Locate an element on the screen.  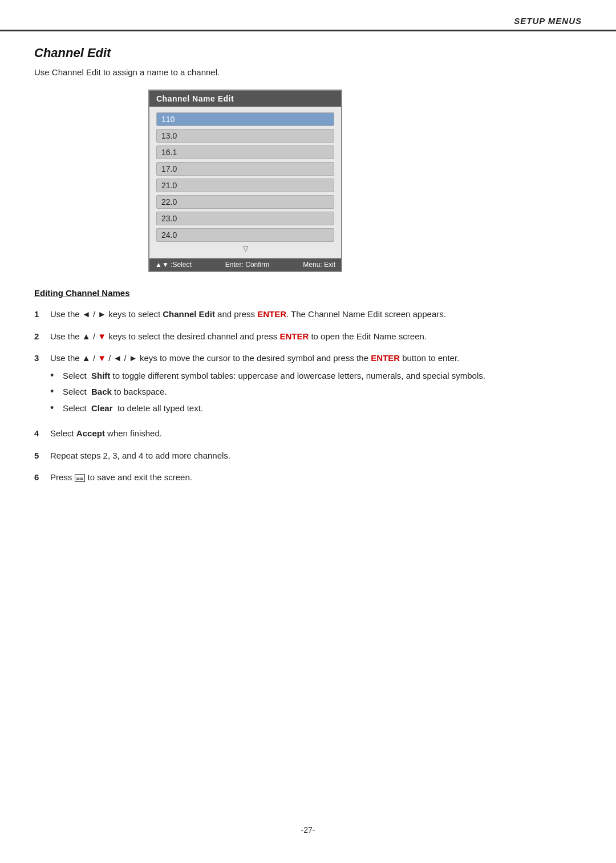
screen-footer: ▲▼ :Select Enter: Confirm Menu: Exit is located at coordinates (245, 265).